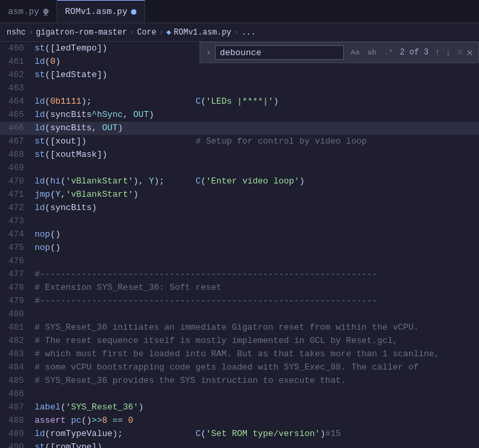  What do you see at coordinates (355, 53) in the screenshot?
I see `search-case-sensitive-btn: Aa` at bounding box center [355, 53].